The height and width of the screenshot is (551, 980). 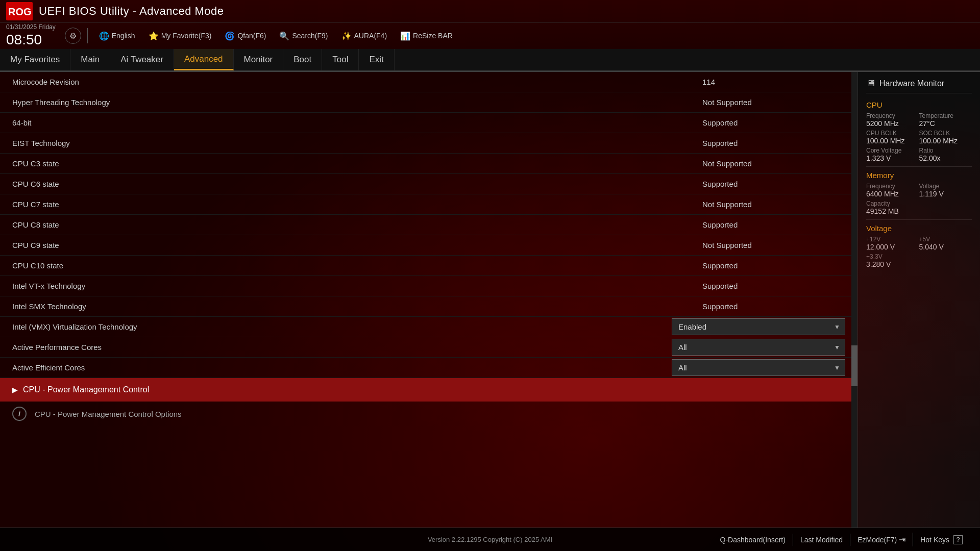 I want to click on nav-main: Main, so click(x=90, y=60).